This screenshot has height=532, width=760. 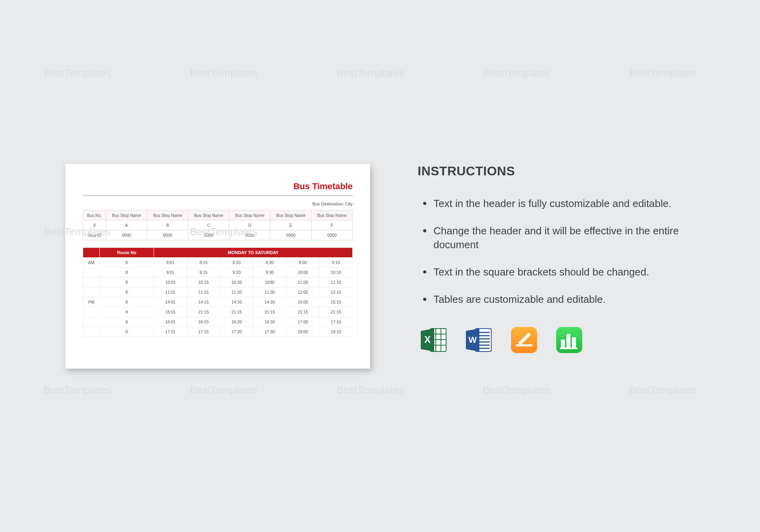 What do you see at coordinates (270, 302) in the screenshot?
I see `cell: 14:30` at bounding box center [270, 302].